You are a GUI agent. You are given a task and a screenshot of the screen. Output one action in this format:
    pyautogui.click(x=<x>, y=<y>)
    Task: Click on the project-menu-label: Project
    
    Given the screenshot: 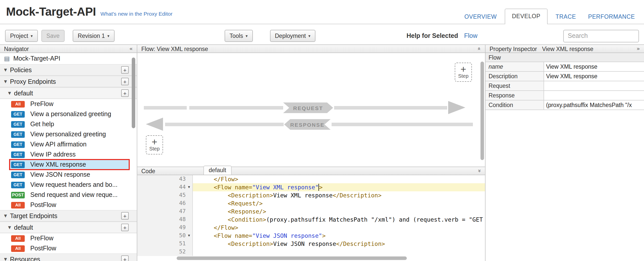 What is the action you would take?
    pyautogui.click(x=19, y=36)
    